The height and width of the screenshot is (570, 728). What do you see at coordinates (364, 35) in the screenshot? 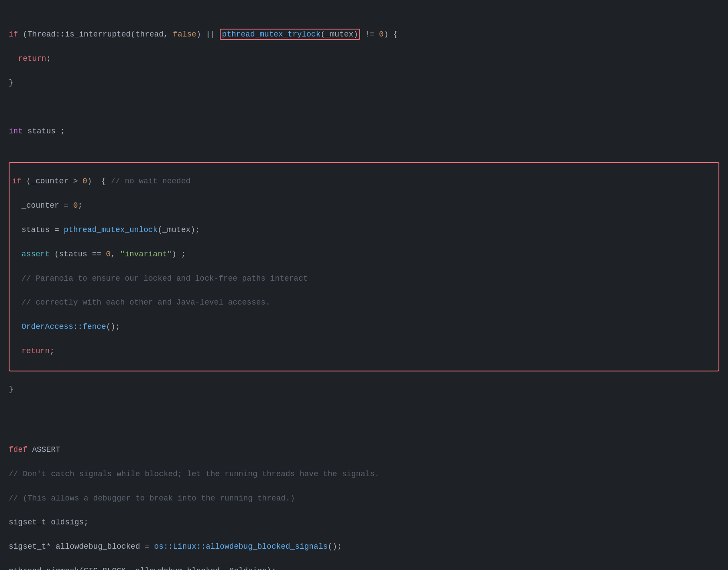
I see `line-1: if (Thread::is_interrupted(thread, false…` at bounding box center [364, 35].